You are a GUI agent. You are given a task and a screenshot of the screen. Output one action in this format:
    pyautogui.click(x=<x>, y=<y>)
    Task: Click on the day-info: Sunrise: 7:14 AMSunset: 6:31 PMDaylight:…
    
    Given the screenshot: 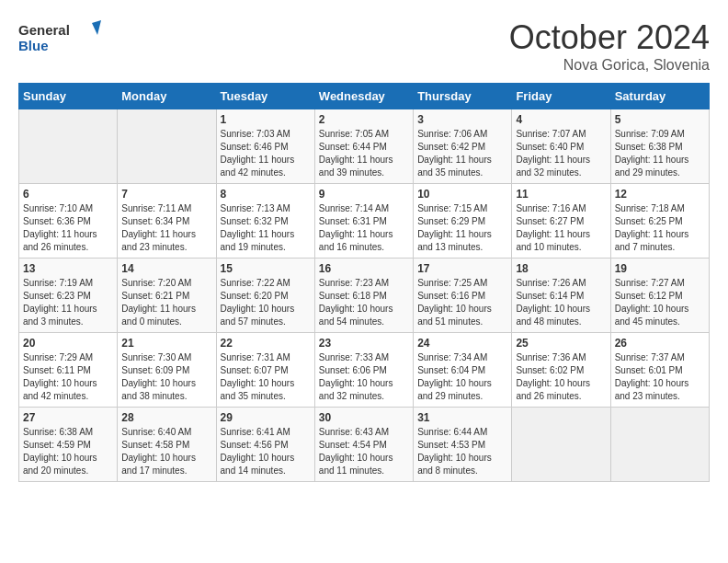 What is the action you would take?
    pyautogui.click(x=364, y=228)
    